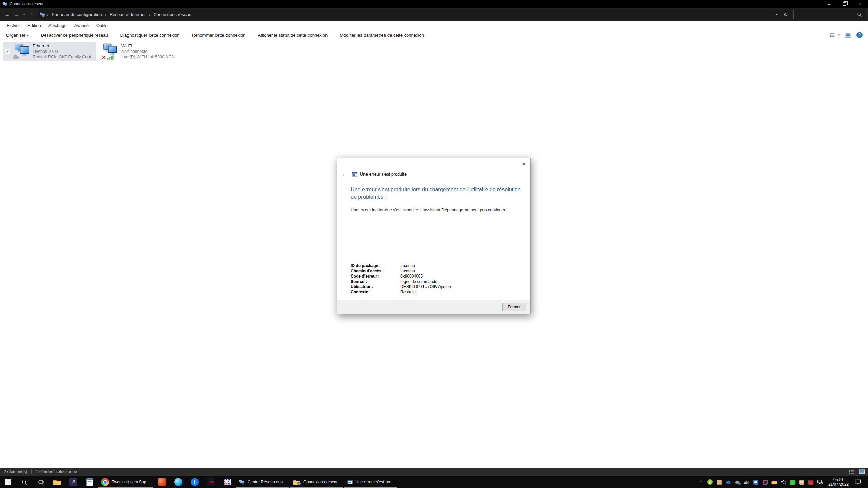 This screenshot has width=868, height=488. I want to click on diagnose-connection-button: Diagnostiquer cette connexion, so click(150, 35).